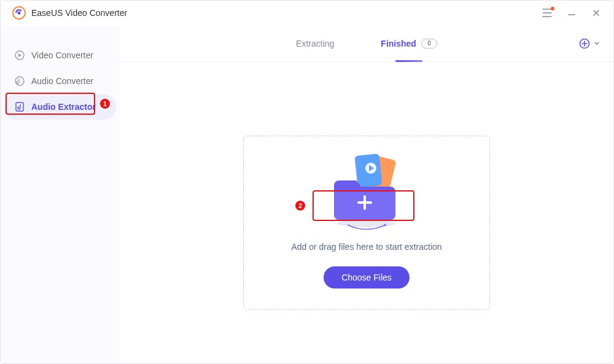 Image resolution: width=614 pixels, height=364 pixels. Describe the element at coordinates (60, 81) in the screenshot. I see `sidebar-item-audio-converter: Audio Converter` at that location.